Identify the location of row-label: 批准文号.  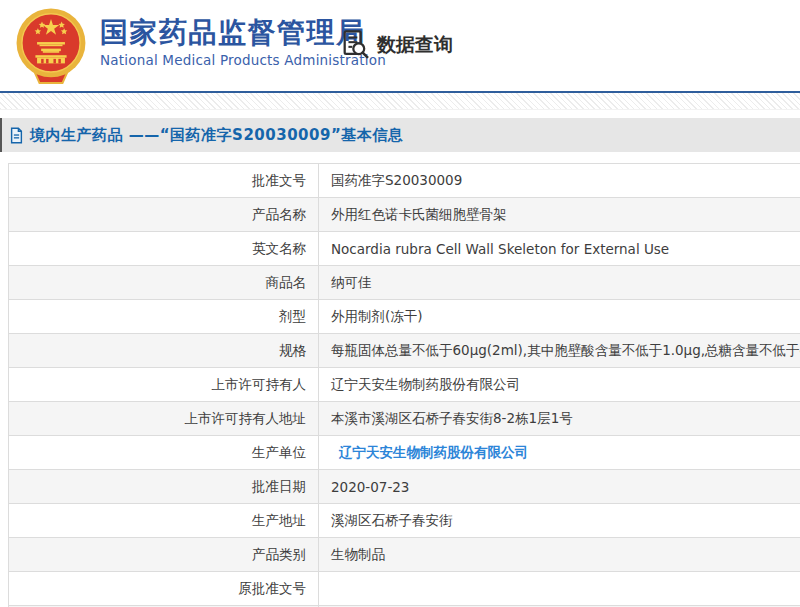
(164, 181).